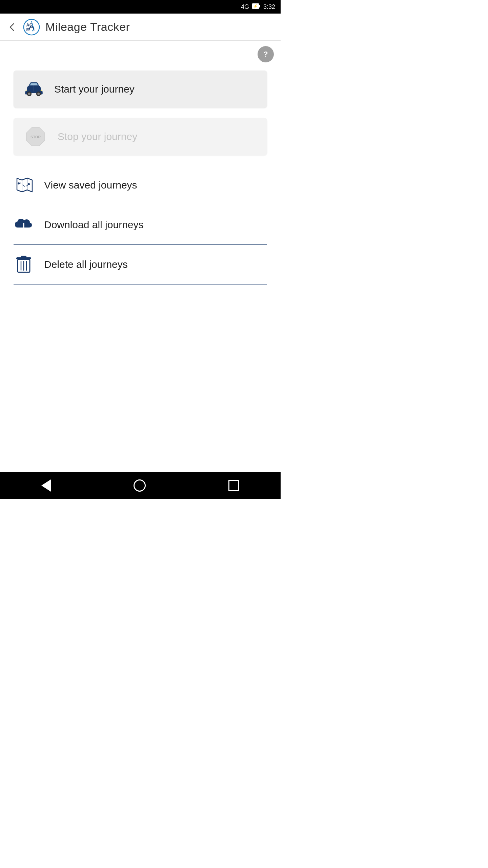 The image size is (488, 868). What do you see at coordinates (245, 7) in the screenshot?
I see `signal-indicator: 4G` at bounding box center [245, 7].